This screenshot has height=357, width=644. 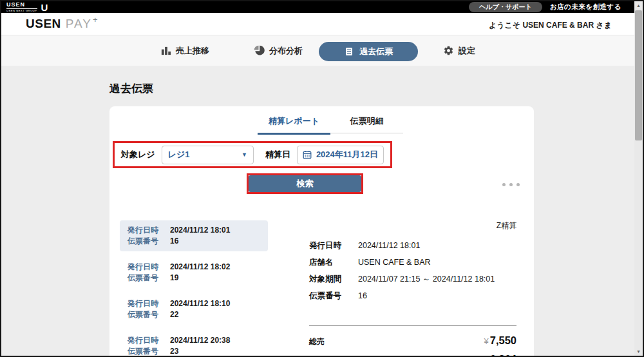 What do you see at coordinates (45, 8) in the screenshot?
I see `usen-u-icon: U` at bounding box center [45, 8].